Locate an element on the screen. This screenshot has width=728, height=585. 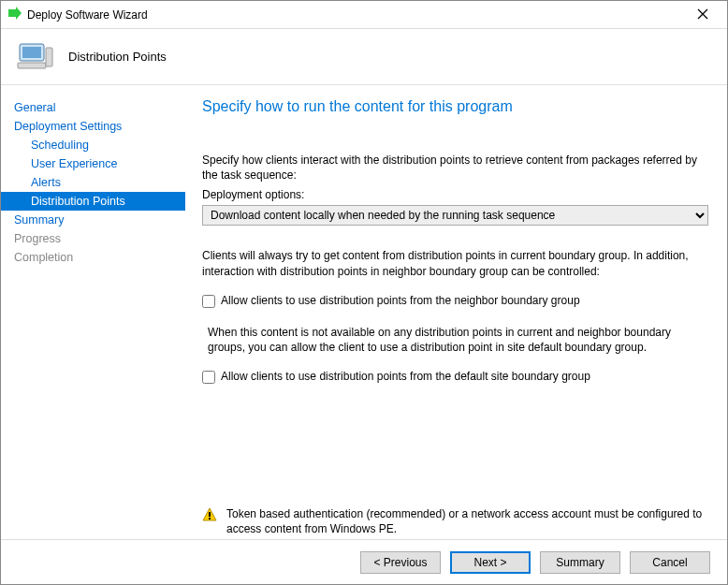
titlebar: Deploy Software Wizard is located at coordinates (364, 15).